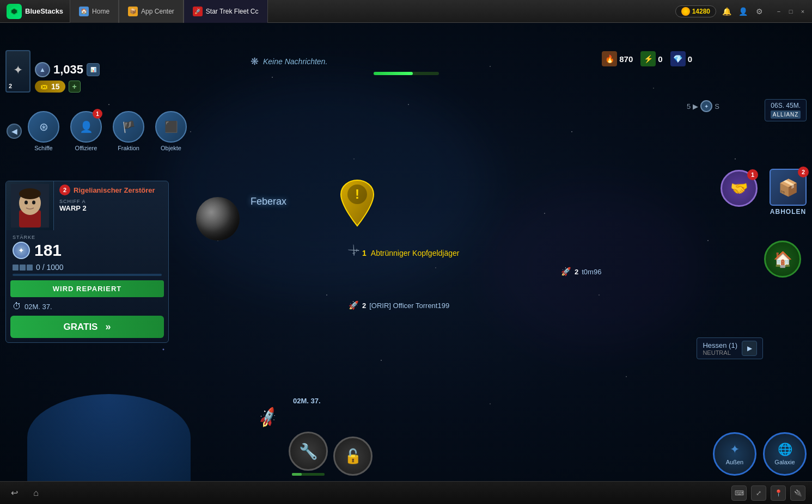  Describe the element at coordinates (68, 77) in the screenshot. I see `xp-section: ▲ 1,035 📊 🎟 15 +` at that location.